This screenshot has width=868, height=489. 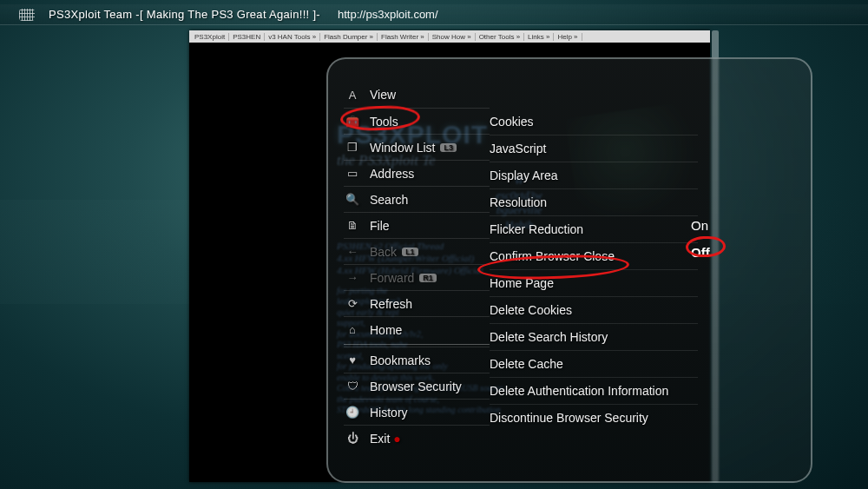 What do you see at coordinates (450, 36) in the screenshot?
I see `site-nav-tabs: PS3Xploit PS3HEN v3 HAN Tools » Flash Du…` at bounding box center [450, 36].